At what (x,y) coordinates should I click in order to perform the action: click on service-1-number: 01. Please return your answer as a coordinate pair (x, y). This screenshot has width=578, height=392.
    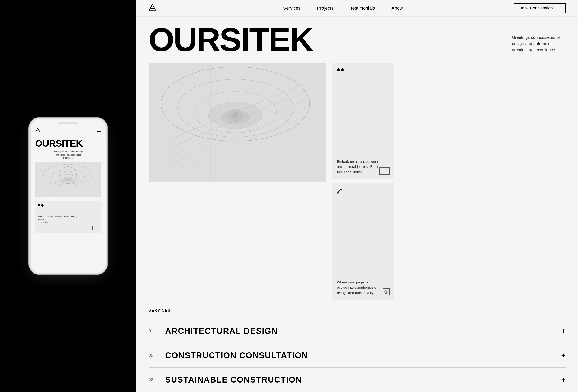
    Looking at the image, I should click on (157, 331).